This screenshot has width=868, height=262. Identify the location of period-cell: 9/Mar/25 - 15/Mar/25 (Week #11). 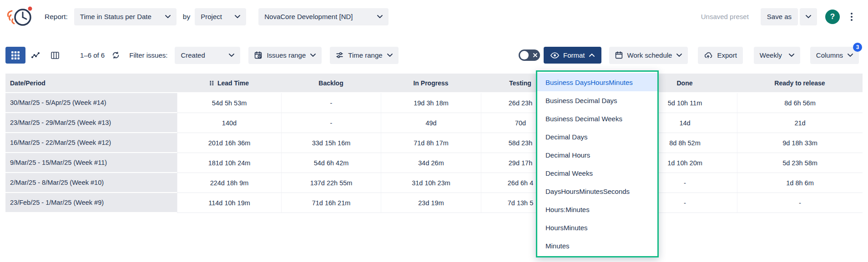
(91, 163).